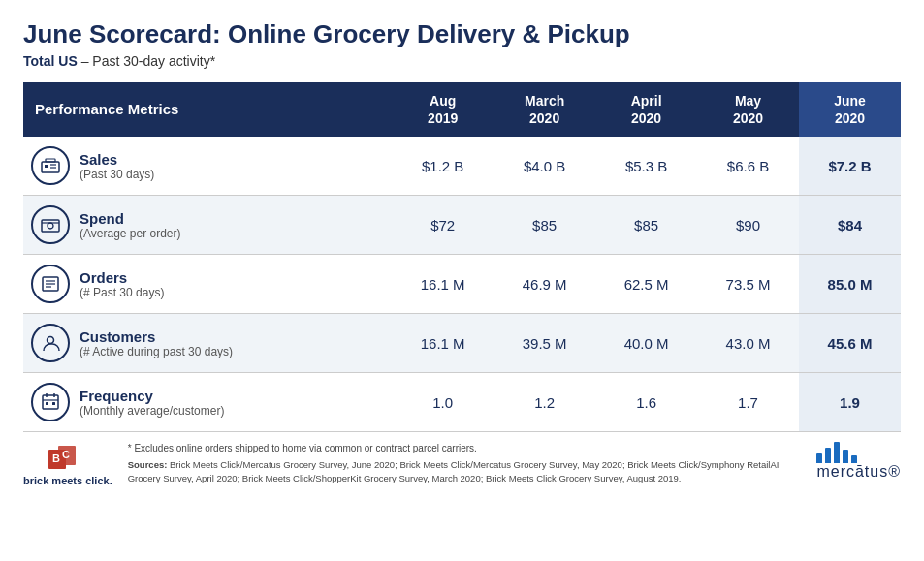 The height and width of the screenshot is (561, 924). What do you see at coordinates (442, 109) in the screenshot?
I see `col-header-aug2019: Aug2019` at bounding box center [442, 109].